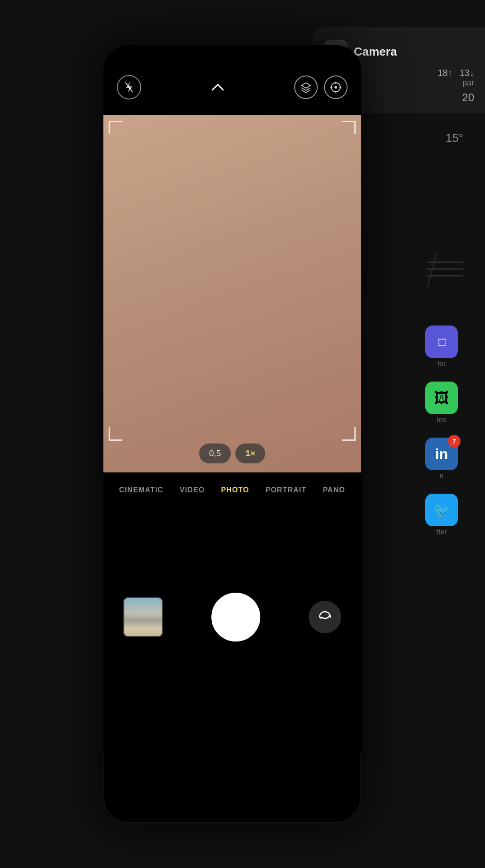 The width and height of the screenshot is (485, 868). I want to click on badge-2: 7, so click(454, 441).